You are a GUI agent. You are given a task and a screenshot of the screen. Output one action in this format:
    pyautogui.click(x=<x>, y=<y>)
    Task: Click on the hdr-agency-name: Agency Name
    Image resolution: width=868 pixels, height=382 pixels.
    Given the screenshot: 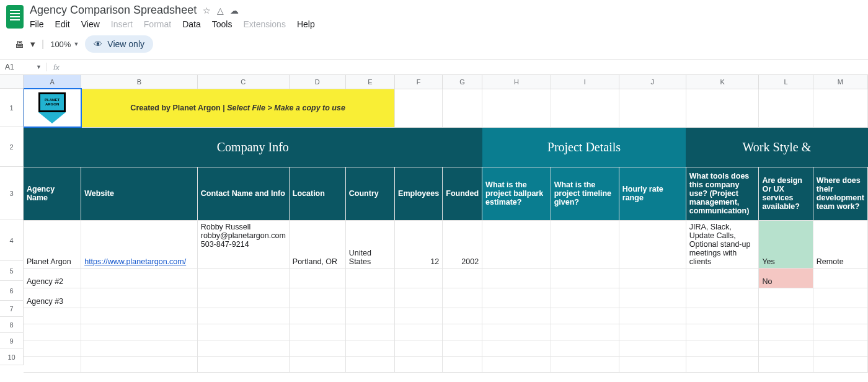 What is the action you would take?
    pyautogui.click(x=52, y=193)
    